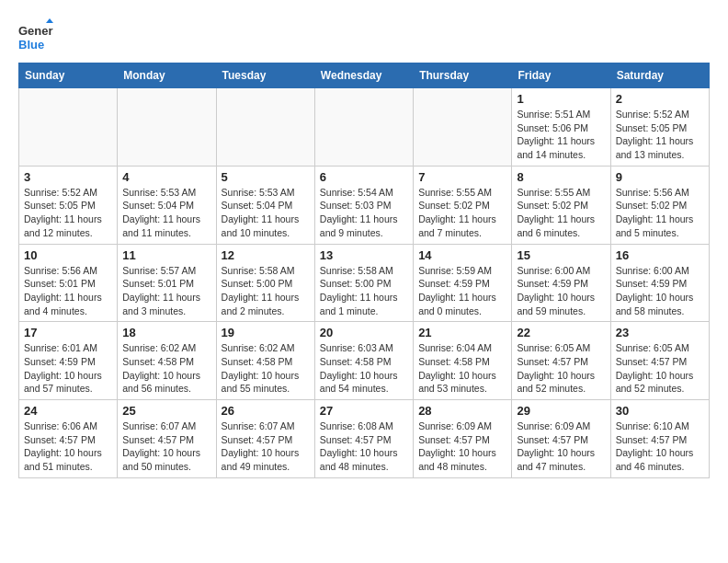 The image size is (728, 563). What do you see at coordinates (364, 283) in the screenshot?
I see `calendar-week-row: 10Sunrise: 5:56 AM Sunset: 5:01 PM Dayli…` at bounding box center [364, 283].